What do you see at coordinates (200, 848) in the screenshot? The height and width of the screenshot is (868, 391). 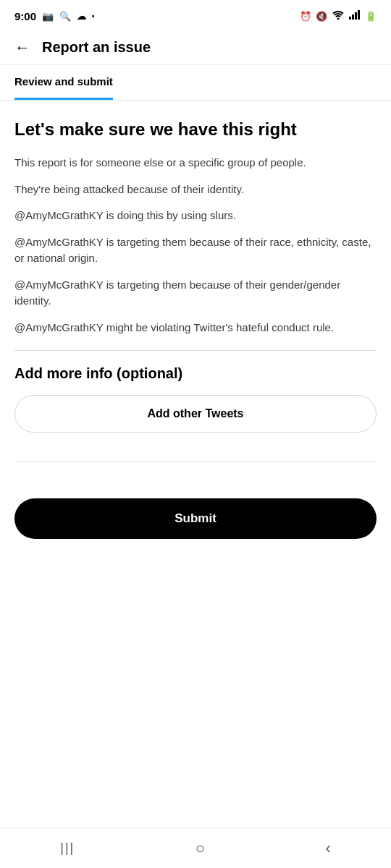 I see `nav-home-icon: ○` at bounding box center [200, 848].